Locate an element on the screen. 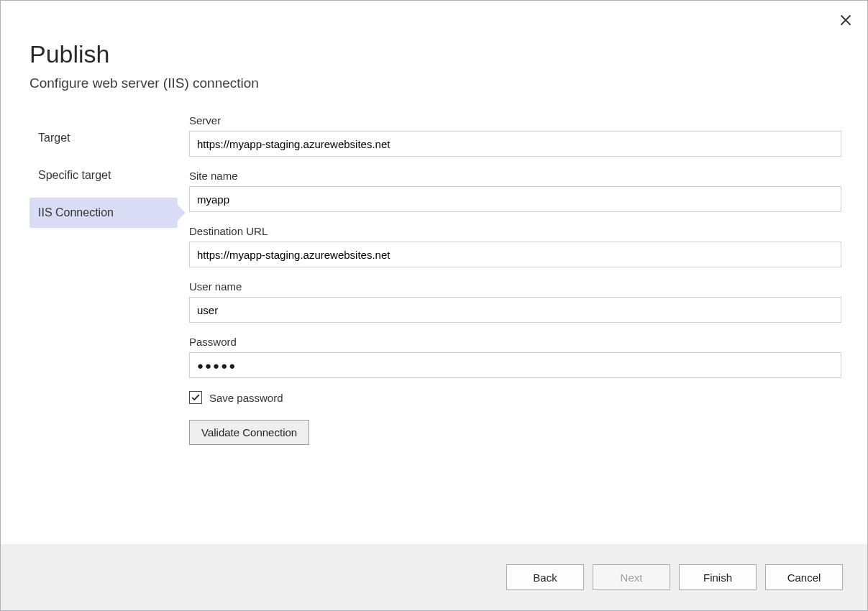 This screenshot has width=868, height=611. close-icon is located at coordinates (846, 21).